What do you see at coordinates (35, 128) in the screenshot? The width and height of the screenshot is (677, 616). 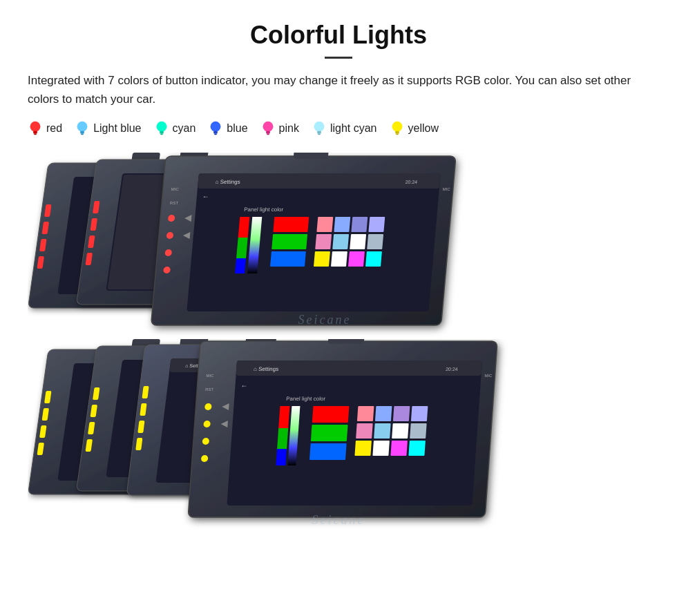 I see `bulb-icon-red` at bounding box center [35, 128].